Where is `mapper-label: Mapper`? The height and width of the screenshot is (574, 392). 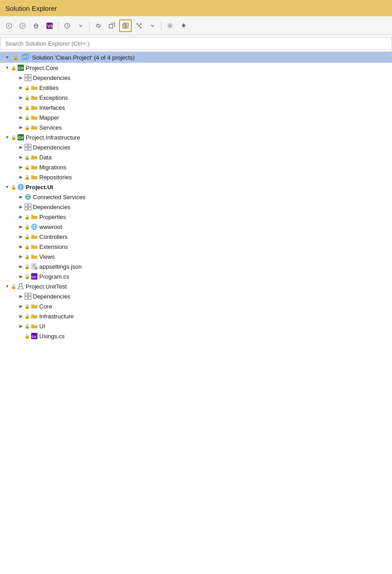 mapper-label: Mapper is located at coordinates (49, 117).